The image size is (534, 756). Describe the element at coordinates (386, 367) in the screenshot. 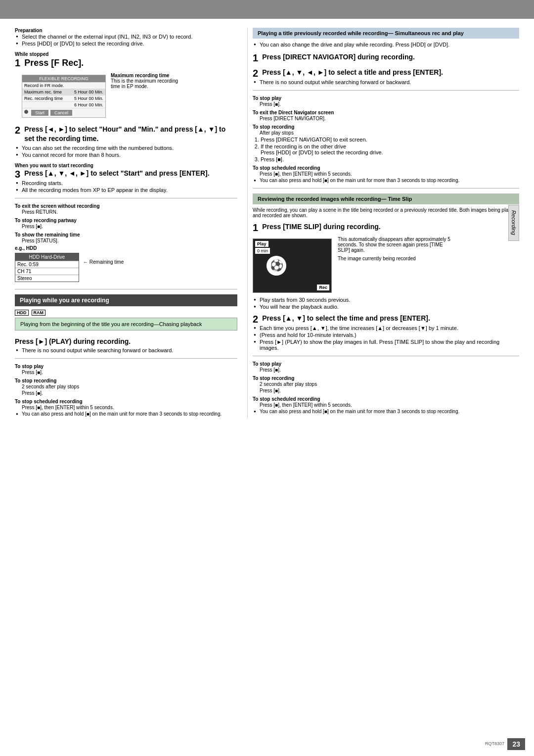

I see `ts-stop-play: To stop play Press [■].` at that location.